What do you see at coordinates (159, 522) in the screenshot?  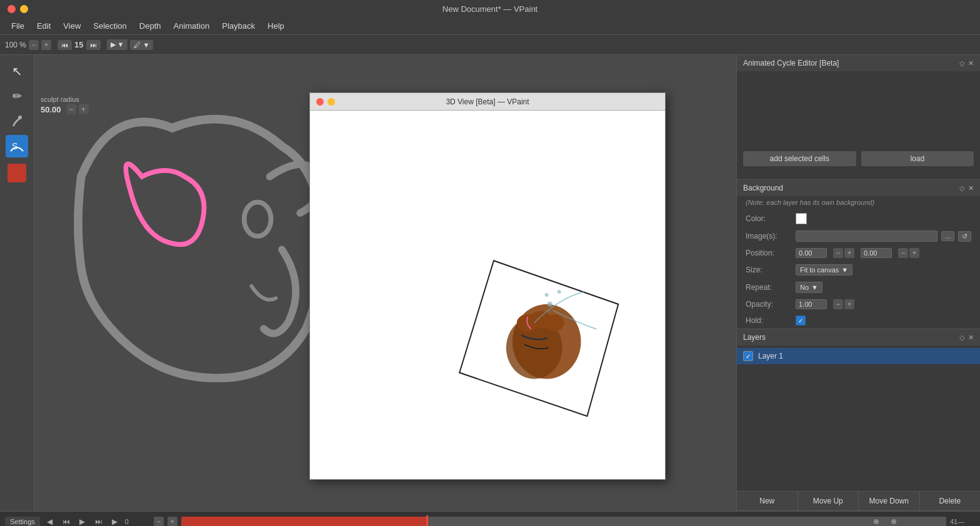 I see `timeline-minus: −` at bounding box center [159, 522].